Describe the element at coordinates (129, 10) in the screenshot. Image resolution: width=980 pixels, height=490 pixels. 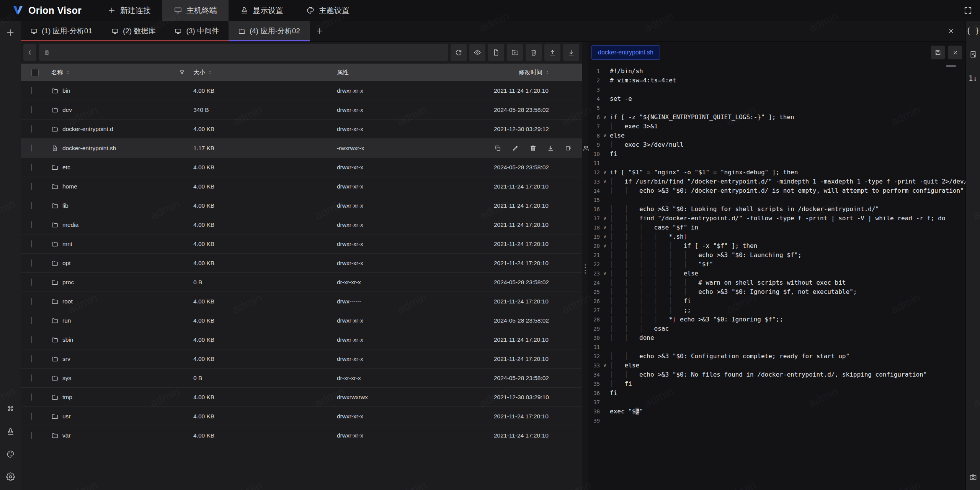
I see `menu-item-0: 新建连接` at that location.